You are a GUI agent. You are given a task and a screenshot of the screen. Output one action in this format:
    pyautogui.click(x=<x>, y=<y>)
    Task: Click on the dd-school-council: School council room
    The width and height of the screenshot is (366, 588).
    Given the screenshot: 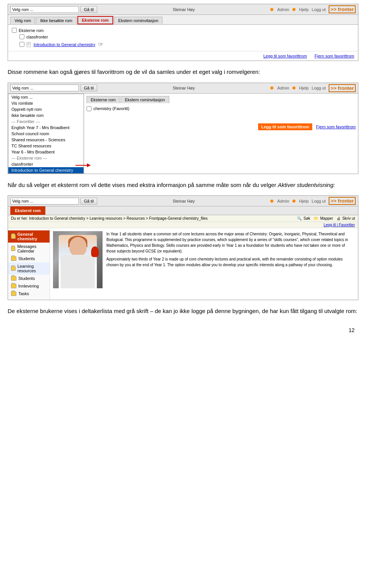 What is the action you would take?
    pyautogui.click(x=46, y=134)
    